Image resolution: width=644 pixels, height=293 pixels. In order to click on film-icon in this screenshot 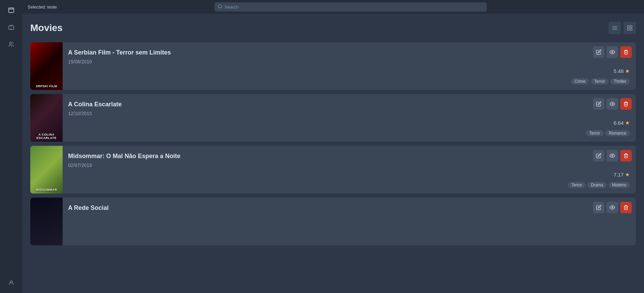, I will do `click(11, 10)`.